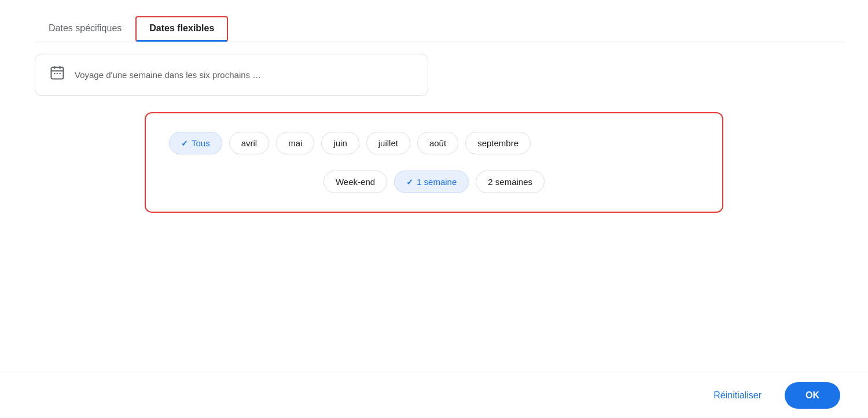  What do you see at coordinates (249, 143) in the screenshot?
I see `month-chip-avril: avril` at bounding box center [249, 143].